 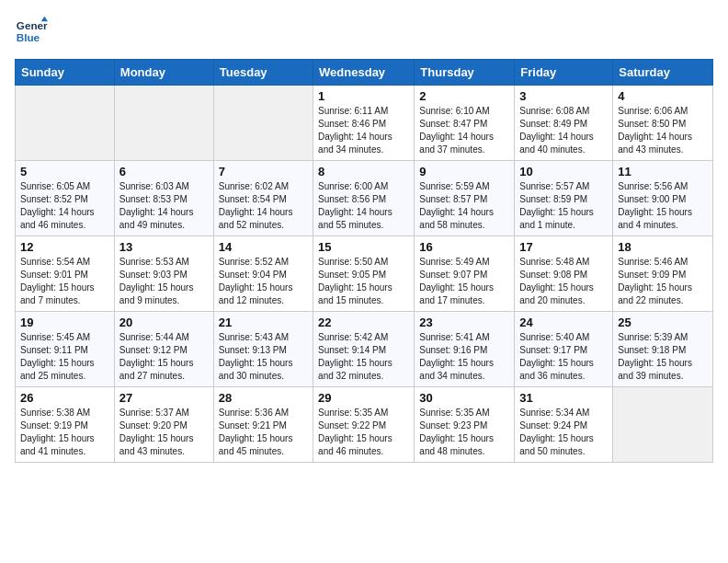 I want to click on day-info: Sunrise: 5:38 AM Sunset: 9:19 PM Dayligh…, so click(x=64, y=432).